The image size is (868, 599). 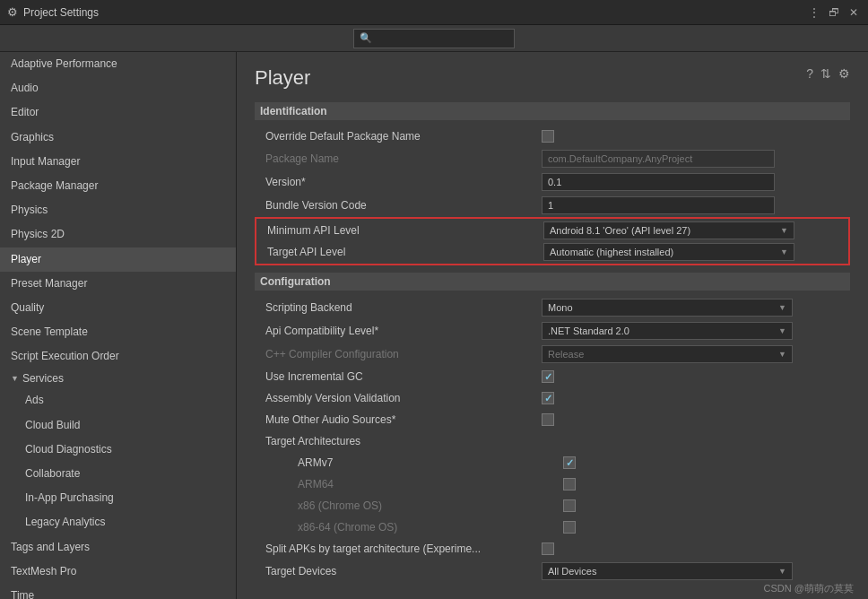 I want to click on x86-checkbox, so click(x=569, y=506).